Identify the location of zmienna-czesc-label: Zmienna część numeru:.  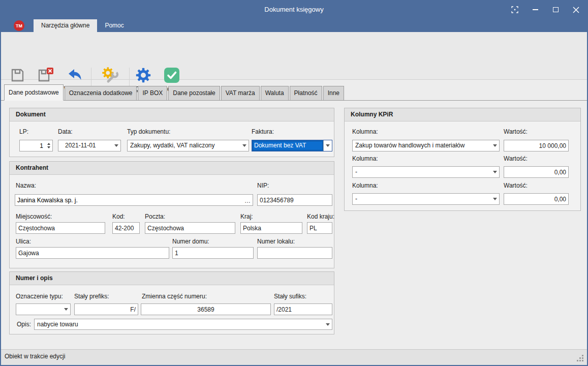
(174, 296).